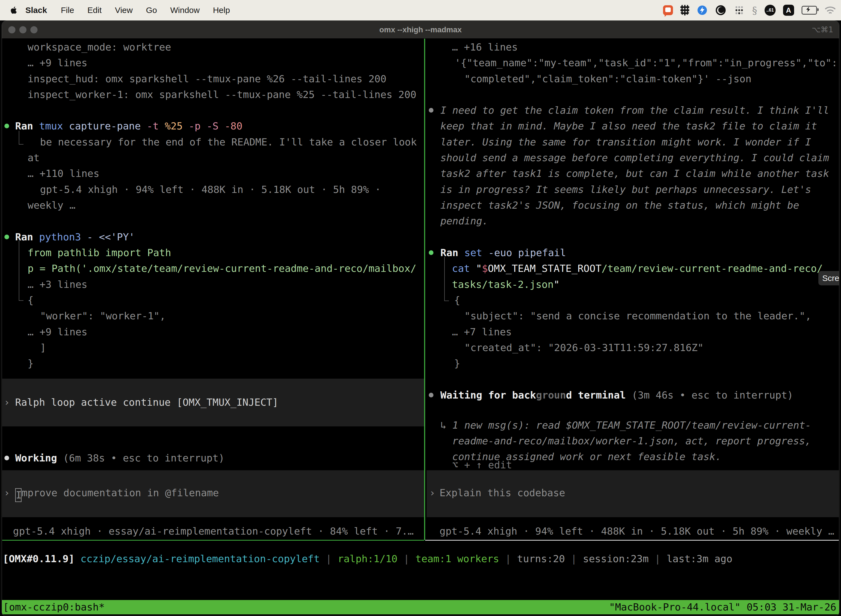 Image resolution: width=841 pixels, height=616 pixels. I want to click on working-status: Working (6m 38s • esc to interrupt), so click(120, 458).